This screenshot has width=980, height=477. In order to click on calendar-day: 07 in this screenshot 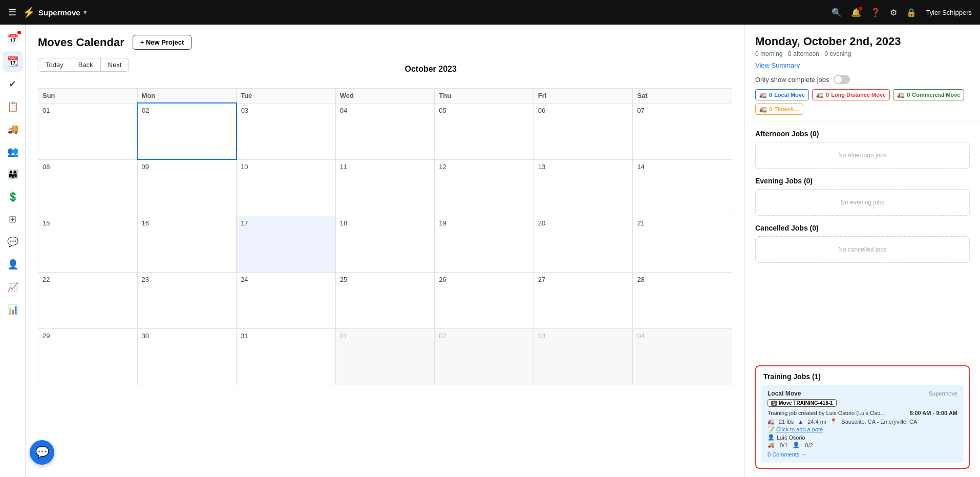, I will do `click(683, 131)`.